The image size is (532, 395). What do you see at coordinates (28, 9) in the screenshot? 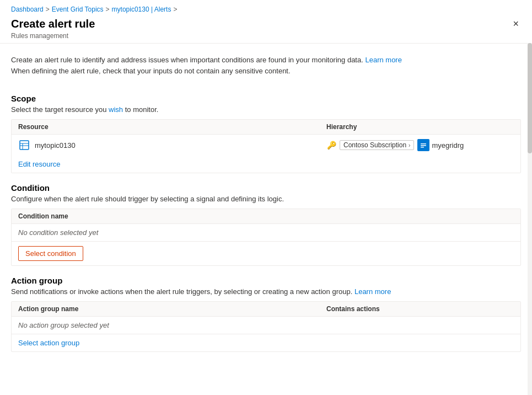
I see `breadcrumb-dashboard: Dashboard` at bounding box center [28, 9].